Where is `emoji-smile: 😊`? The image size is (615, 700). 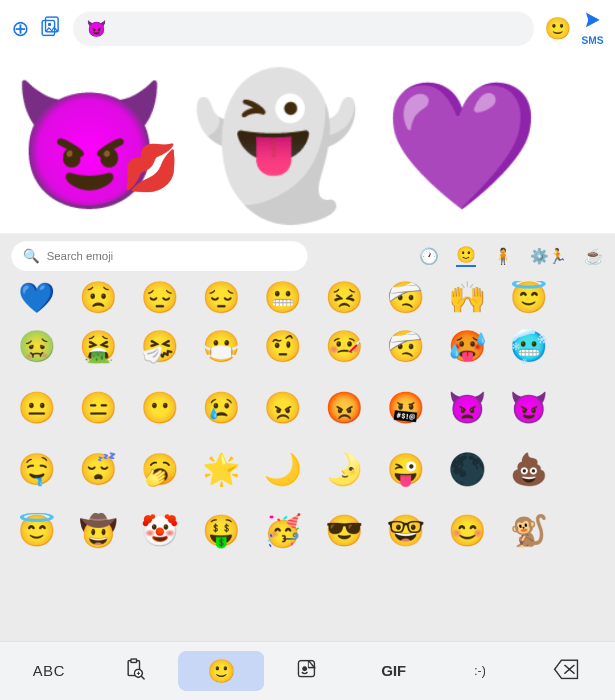 emoji-smile: 😊 is located at coordinates (467, 530).